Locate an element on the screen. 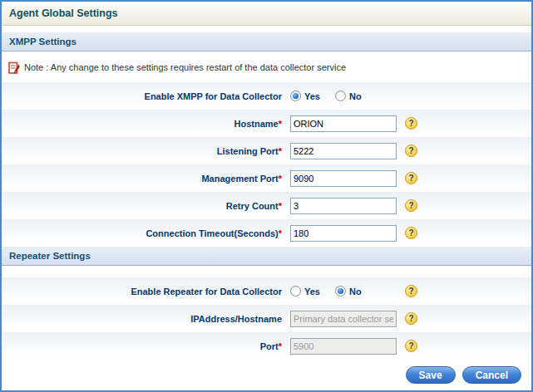 This screenshot has width=533, height=392. enable-xmpp-yes-label: Yes is located at coordinates (313, 96).